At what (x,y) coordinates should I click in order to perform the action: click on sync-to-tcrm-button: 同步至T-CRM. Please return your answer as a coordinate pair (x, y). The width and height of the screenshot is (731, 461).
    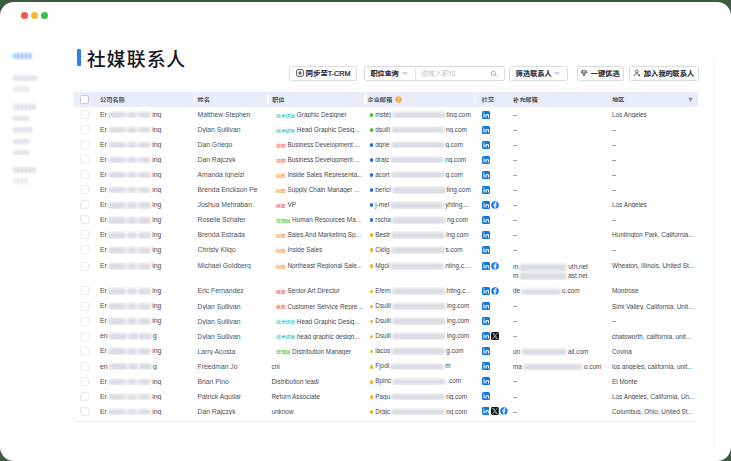
    Looking at the image, I should click on (323, 74).